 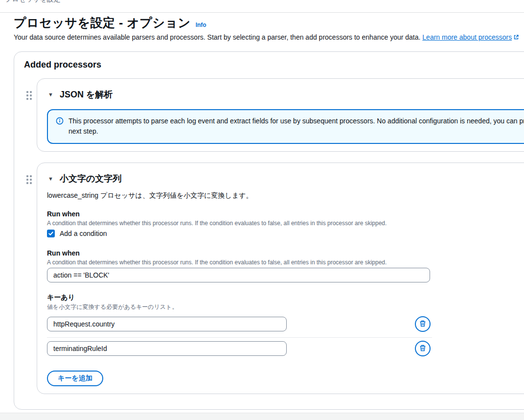 What do you see at coordinates (91, 179) in the screenshot?
I see `processor-title: 小文字の文字列` at bounding box center [91, 179].